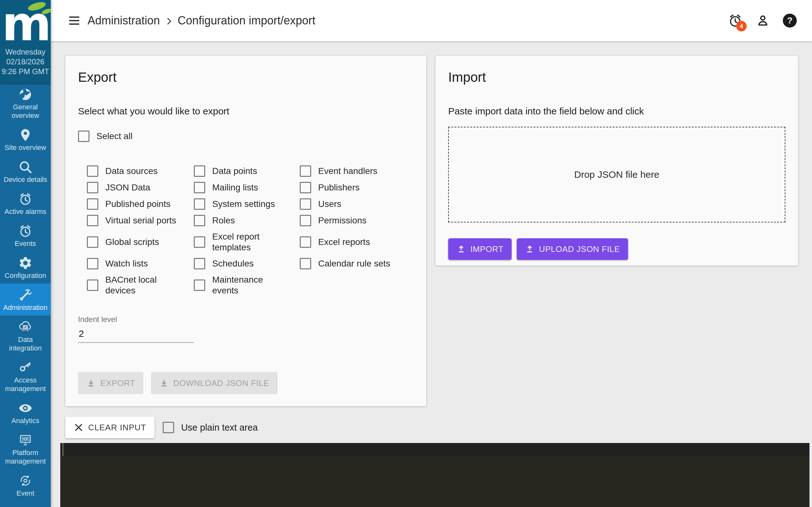 The width and height of the screenshot is (812, 507). What do you see at coordinates (26, 135) in the screenshot?
I see `map-pin-icon` at bounding box center [26, 135].